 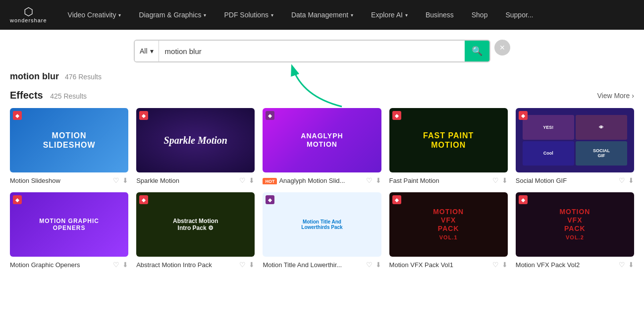 I want to click on card-thumbnail: ◆ MOTIONSLIDESHOW, so click(x=69, y=140).